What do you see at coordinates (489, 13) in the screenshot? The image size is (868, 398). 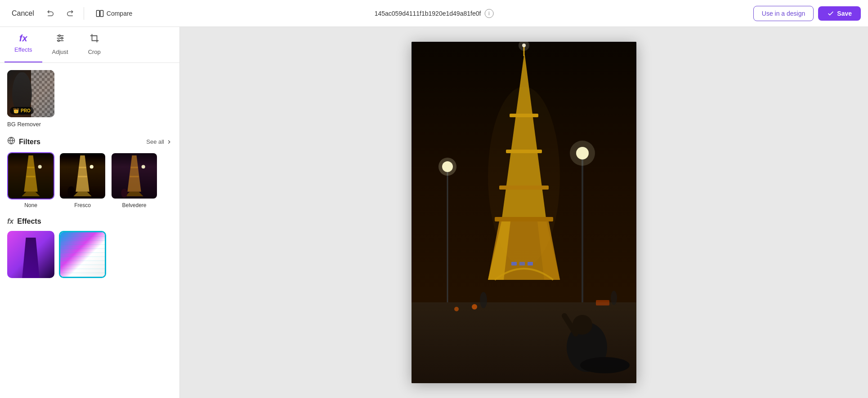 I see `info-icon: i` at bounding box center [489, 13].